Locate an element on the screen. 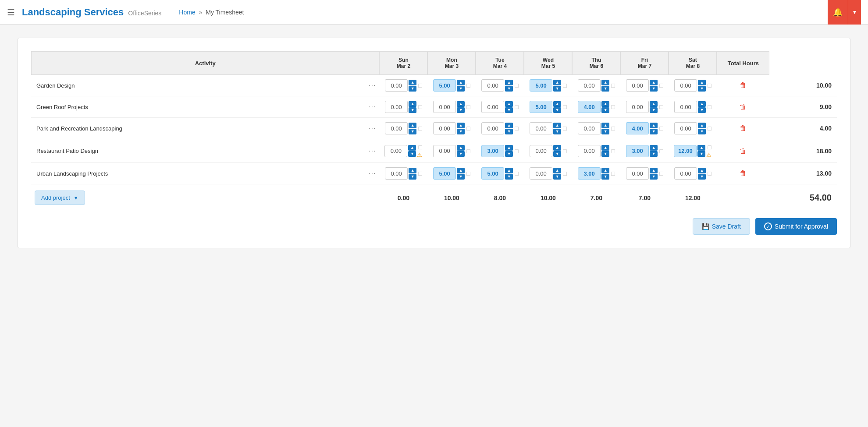 Image resolution: width=868 pixels, height=427 pixels. spin-down-4-6: ▼ is located at coordinates (702, 177).